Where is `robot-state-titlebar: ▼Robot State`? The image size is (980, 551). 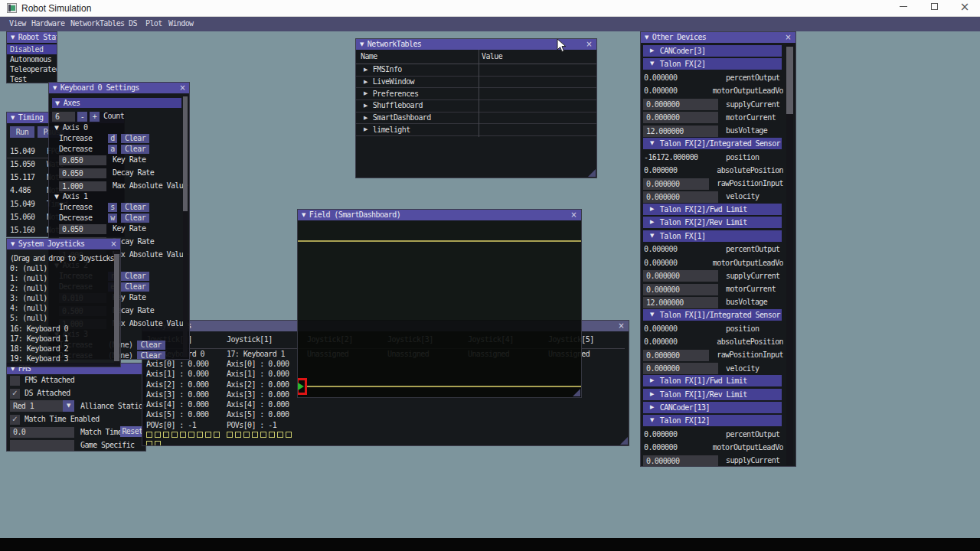 robot-state-titlebar: ▼Robot State is located at coordinates (32, 37).